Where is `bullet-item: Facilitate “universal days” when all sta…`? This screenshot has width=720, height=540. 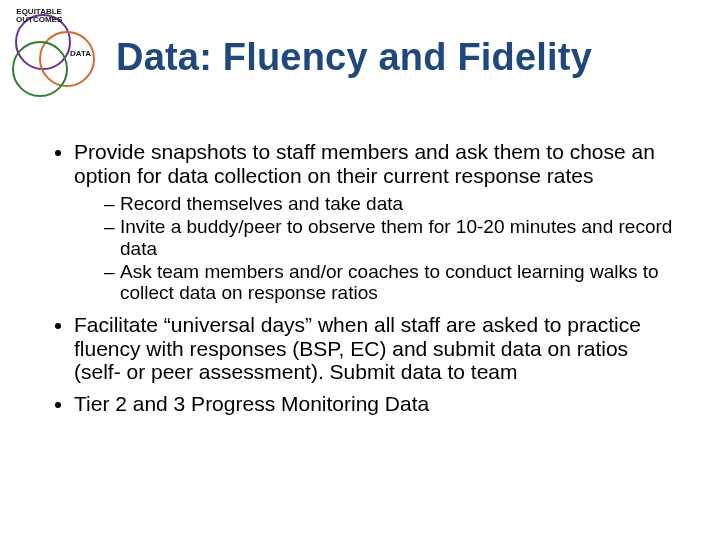
bullet-item: Facilitate “universal days” when all sta… is located at coordinates (377, 348).